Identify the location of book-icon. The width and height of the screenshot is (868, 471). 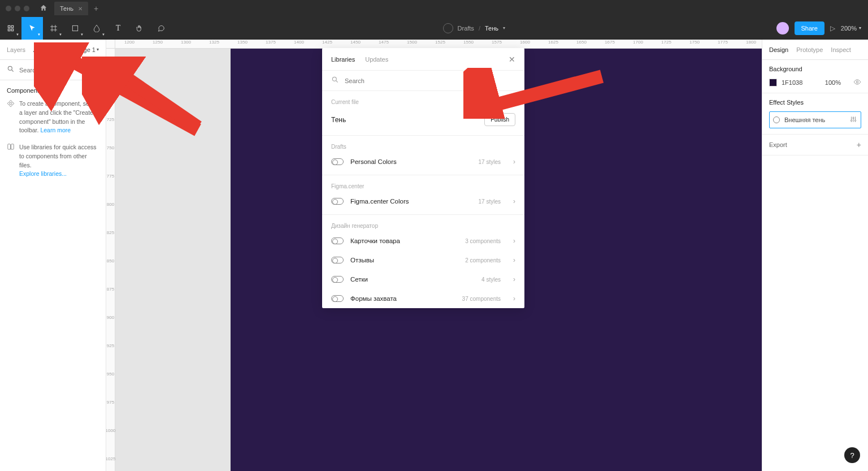
(11, 161).